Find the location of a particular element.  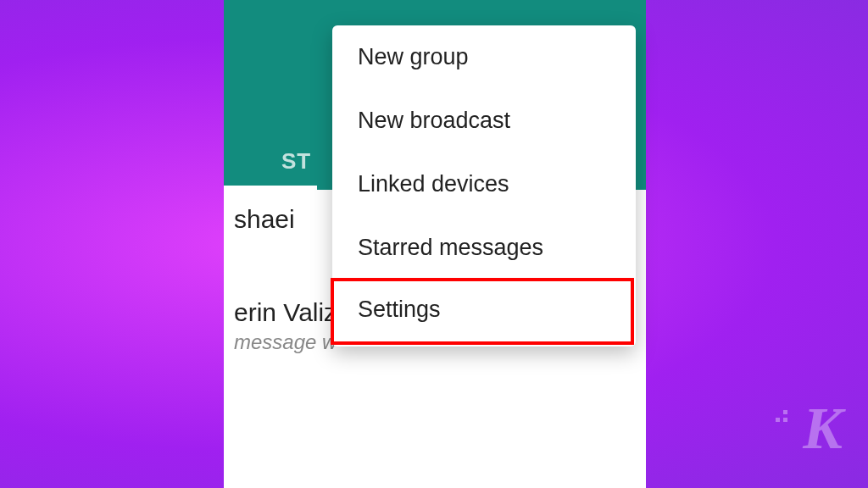

menu-item-new-broadcast: New broadcast is located at coordinates (484, 120).